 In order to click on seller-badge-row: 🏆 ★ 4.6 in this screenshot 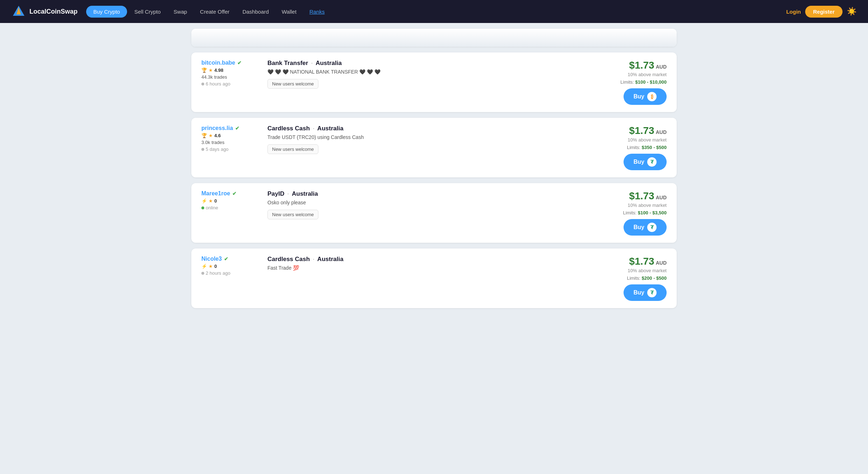, I will do `click(230, 136)`.